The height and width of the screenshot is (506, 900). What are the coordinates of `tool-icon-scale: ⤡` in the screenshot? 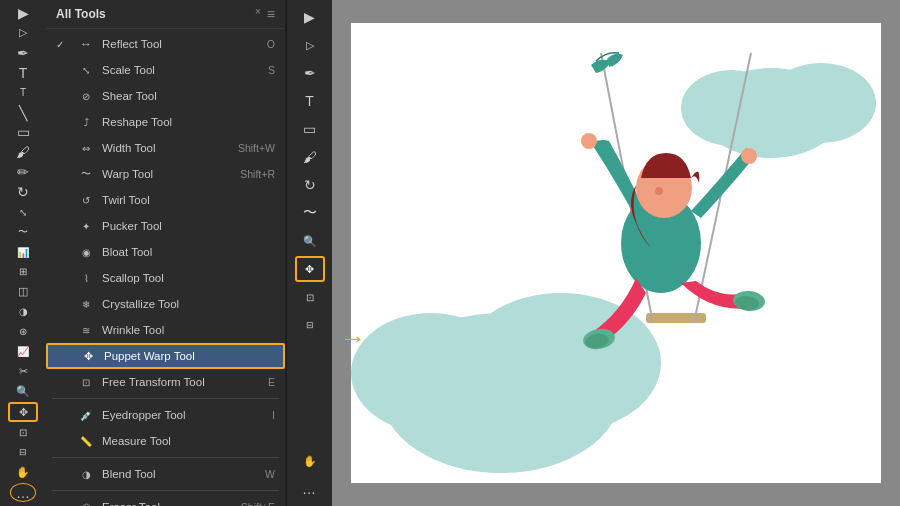 It's located at (86, 70).